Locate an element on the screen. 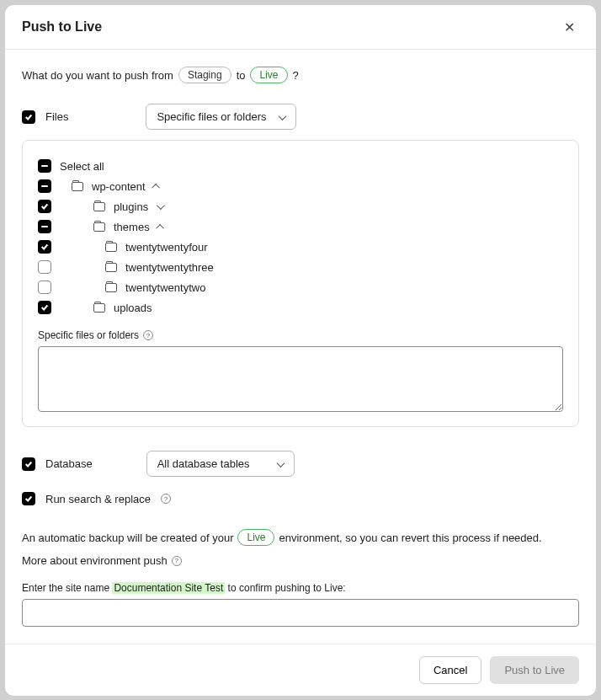 The width and height of the screenshot is (601, 700). uploads-label: uploads is located at coordinates (133, 308).